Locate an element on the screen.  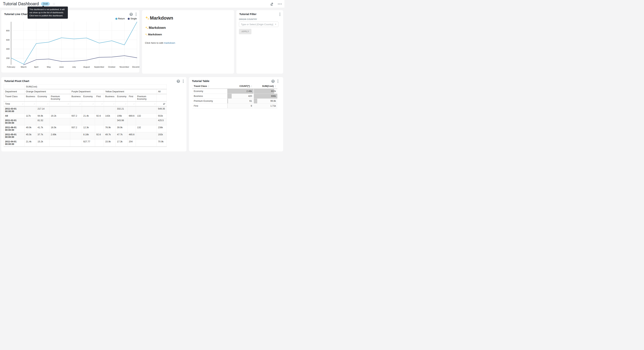
pivot-toolbar is located at coordinates (180, 81).